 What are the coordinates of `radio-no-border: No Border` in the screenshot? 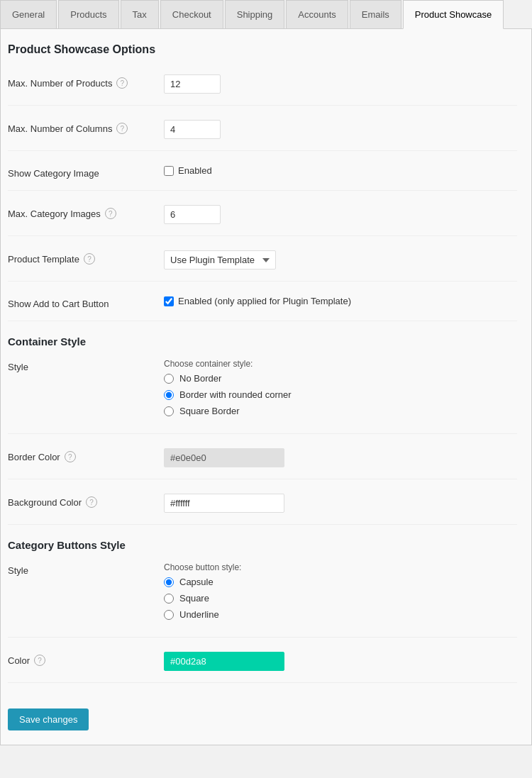 It's located at (340, 379).